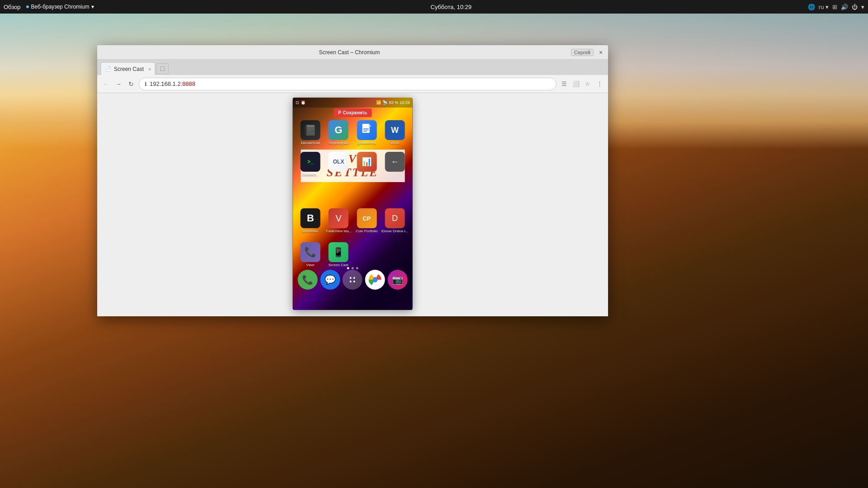 This screenshot has height=488, width=868. Describe the element at coordinates (395, 218) in the screenshot. I see `idinow-icon: D` at that location.